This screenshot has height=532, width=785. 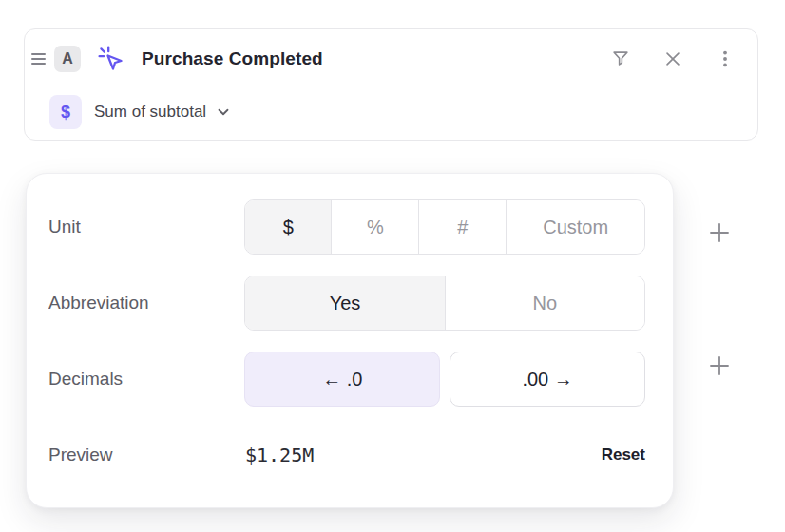 What do you see at coordinates (347, 227) in the screenshot?
I see `unit-row: Unit $ % # Custom` at bounding box center [347, 227].